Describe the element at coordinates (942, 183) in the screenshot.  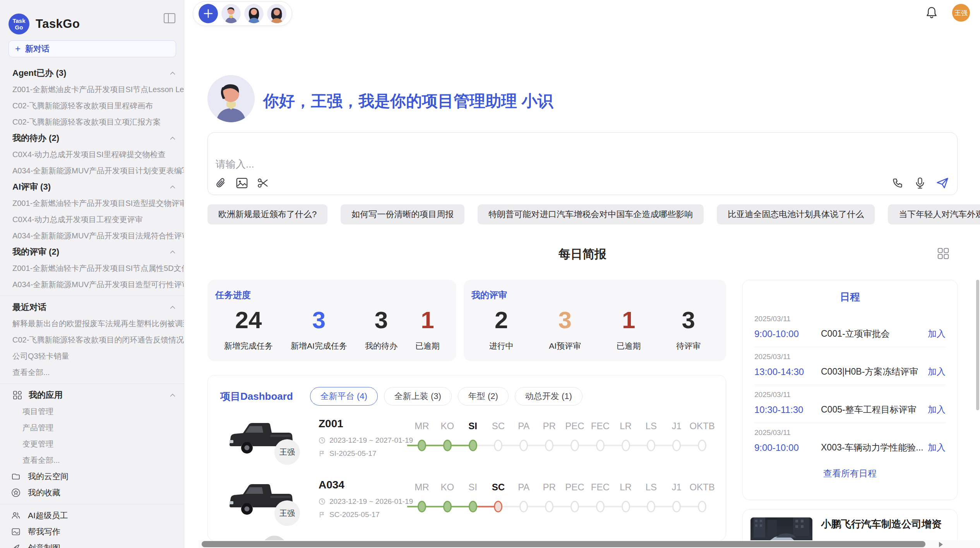
I see `send-icon` at that location.